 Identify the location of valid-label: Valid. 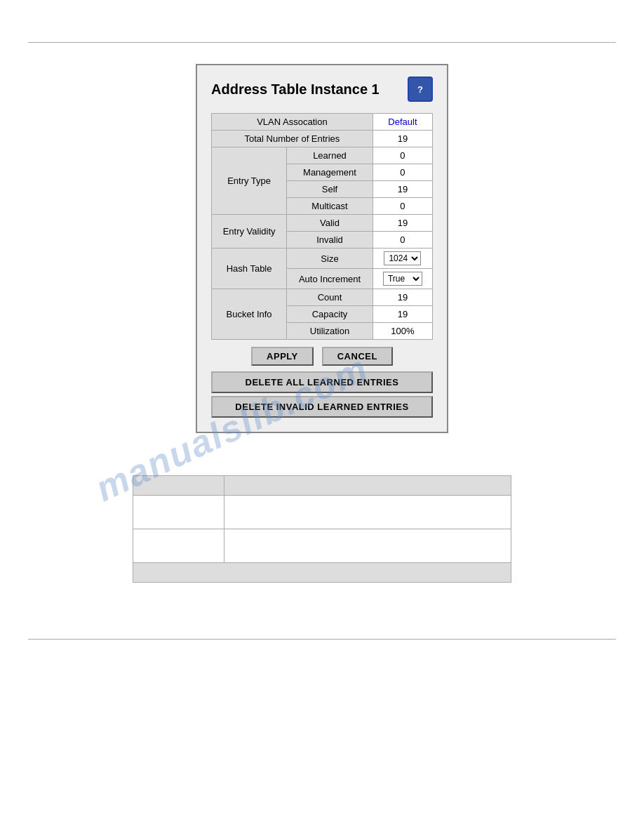
(330, 223).